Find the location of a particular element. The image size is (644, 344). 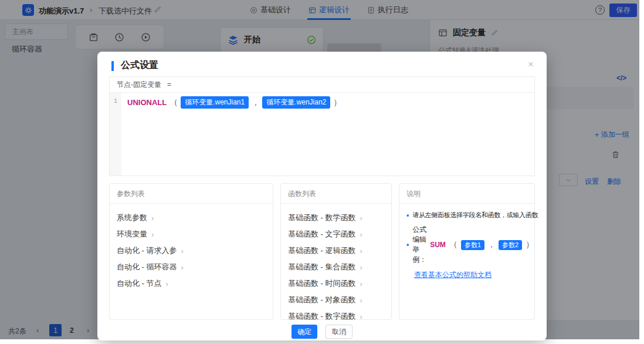

tip-line-1: • 请从左侧面板选择字段名和函数，或输入函数 is located at coordinates (467, 215).